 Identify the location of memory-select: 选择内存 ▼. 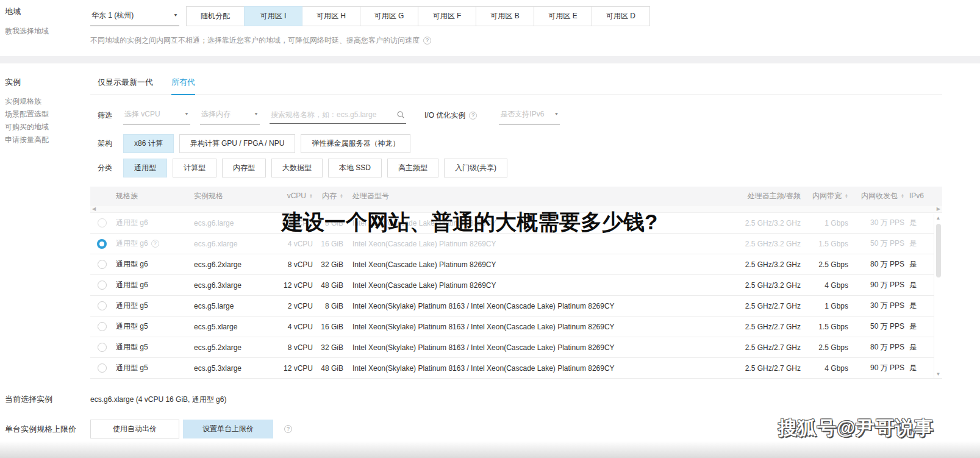
(230, 115).